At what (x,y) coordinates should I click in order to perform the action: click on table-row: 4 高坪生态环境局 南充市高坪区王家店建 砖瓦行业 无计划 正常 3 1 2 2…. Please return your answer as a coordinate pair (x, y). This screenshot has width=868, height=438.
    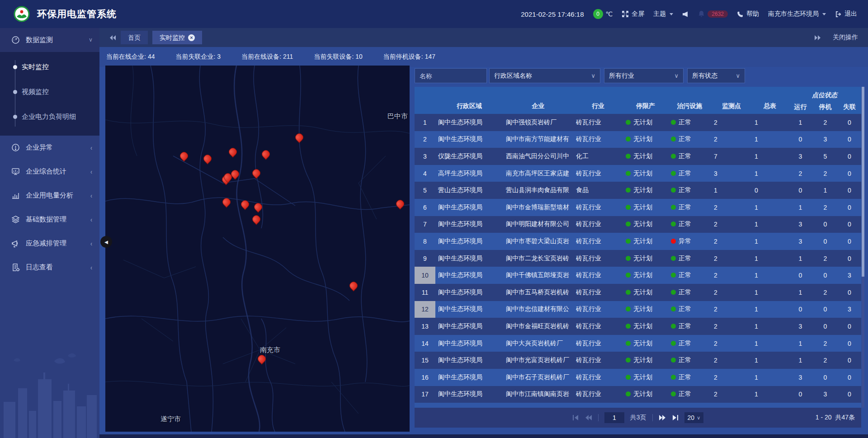
    Looking at the image, I should click on (638, 174).